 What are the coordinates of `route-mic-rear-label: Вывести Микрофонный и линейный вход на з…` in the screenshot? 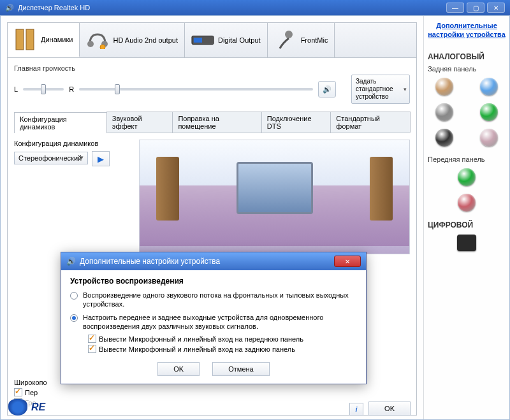 It's located at (197, 349).